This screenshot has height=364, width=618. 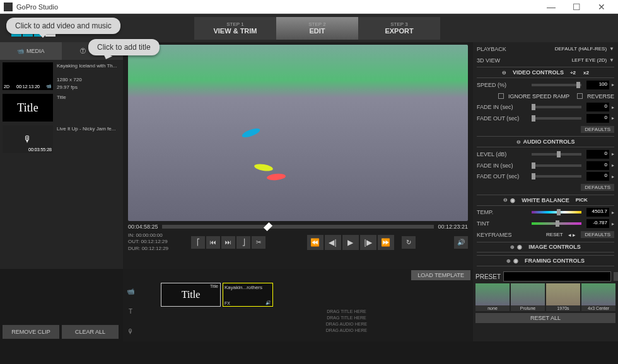 I want to click on timeline-title-clip: Title Title, so click(x=190, y=295).